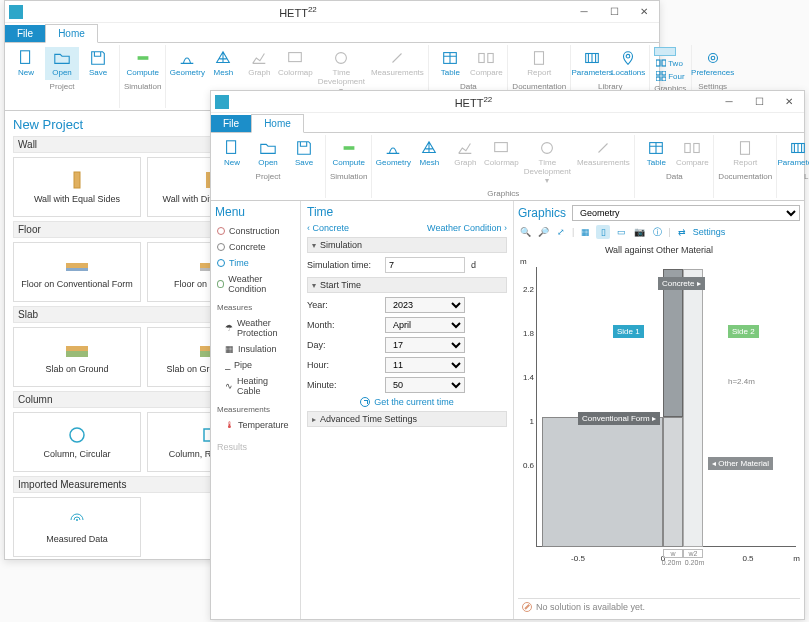 This screenshot has width=809, height=622. Describe the element at coordinates (256, 349) in the screenshot. I see `menu-insulation: ▦Insulation` at that location.